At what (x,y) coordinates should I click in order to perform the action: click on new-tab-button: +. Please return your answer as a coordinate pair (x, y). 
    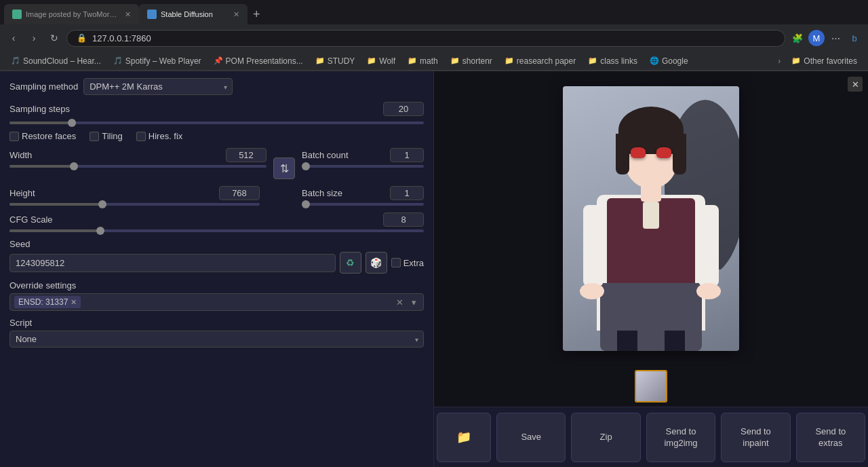
    Looking at the image, I should click on (256, 15).